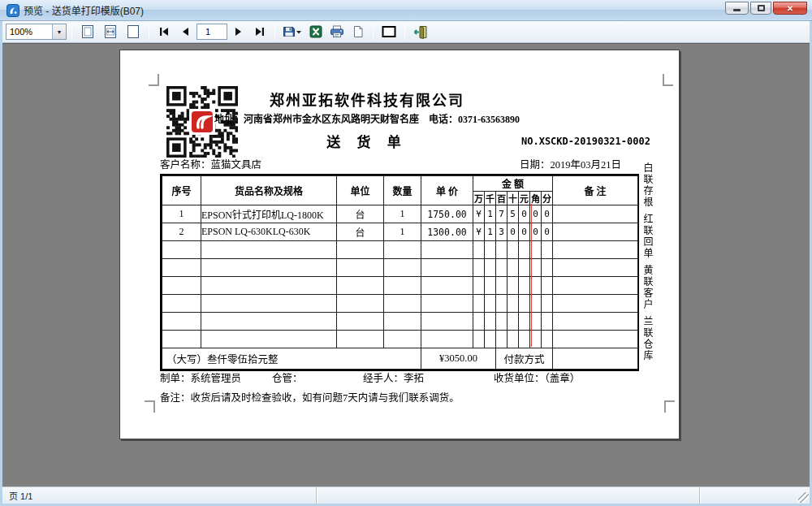 The width and height of the screenshot is (812, 506). I want to click on page-whole-icon, so click(88, 32).